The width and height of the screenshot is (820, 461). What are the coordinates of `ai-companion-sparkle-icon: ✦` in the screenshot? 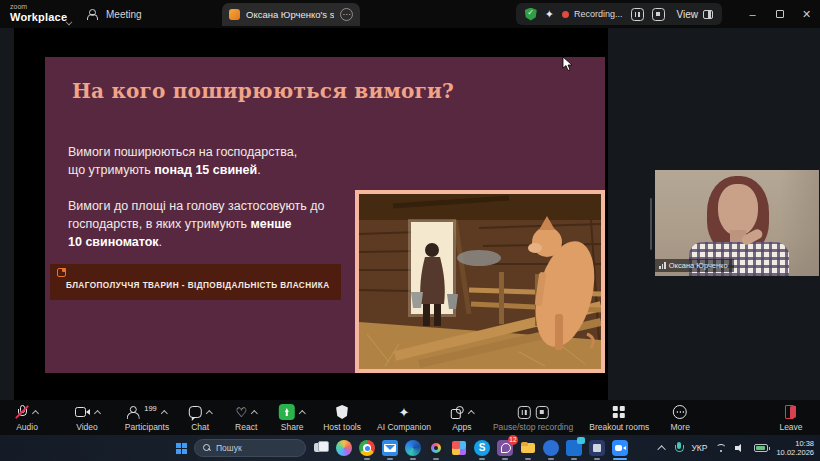 It's located at (404, 412).